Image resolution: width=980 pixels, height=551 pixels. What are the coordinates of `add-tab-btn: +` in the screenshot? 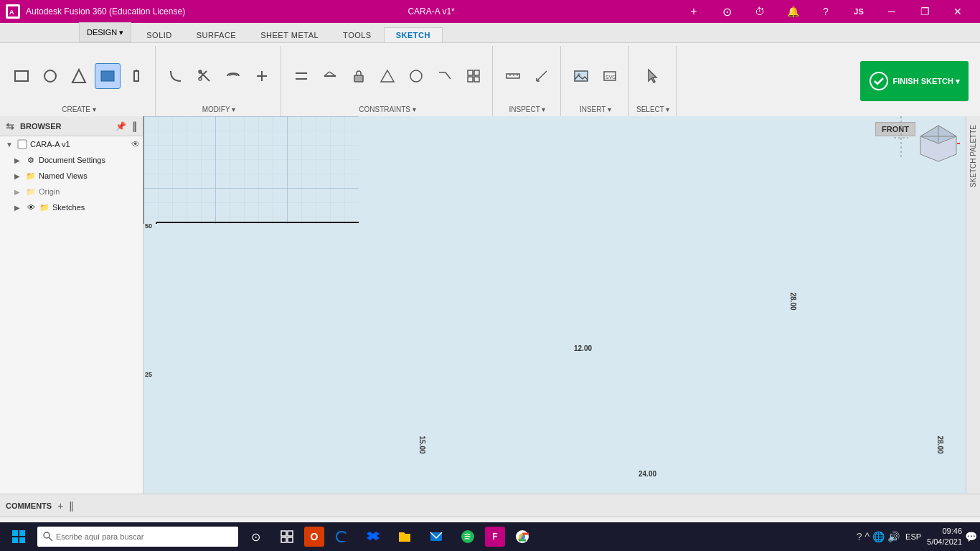 It's located at (694, 11).